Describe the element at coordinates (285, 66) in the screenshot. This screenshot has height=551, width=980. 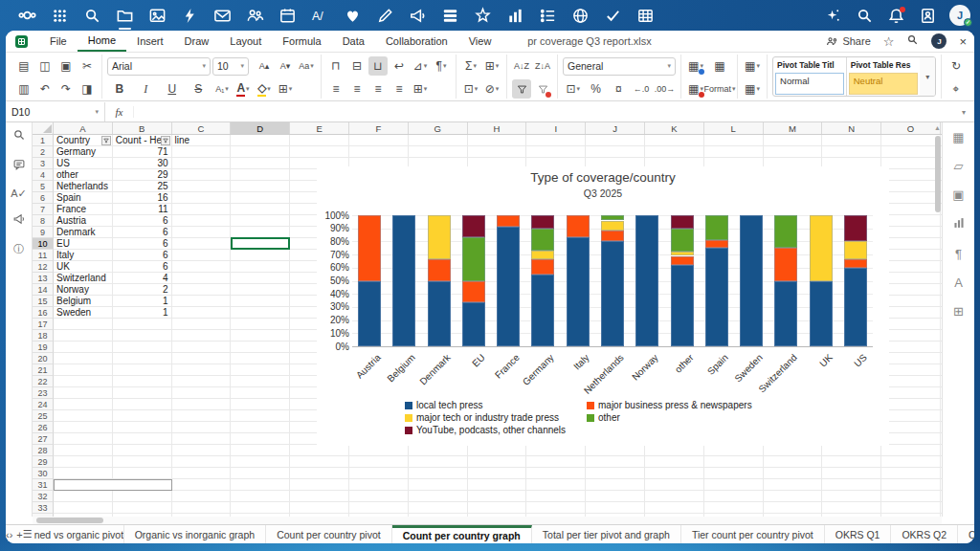
I see `font-shrink-icon: A▾` at that location.